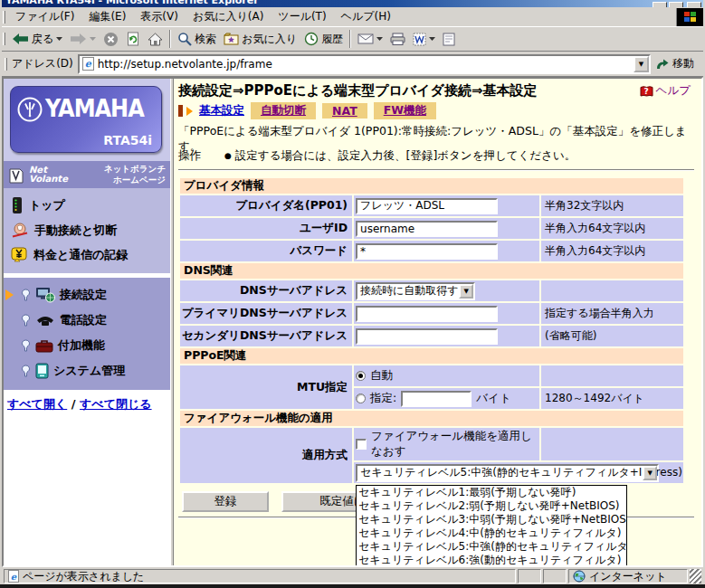 Image resolution: width=705 pixels, height=588 pixels. I want to click on mtu-range-note: 1280～1492バイト, so click(612, 398).